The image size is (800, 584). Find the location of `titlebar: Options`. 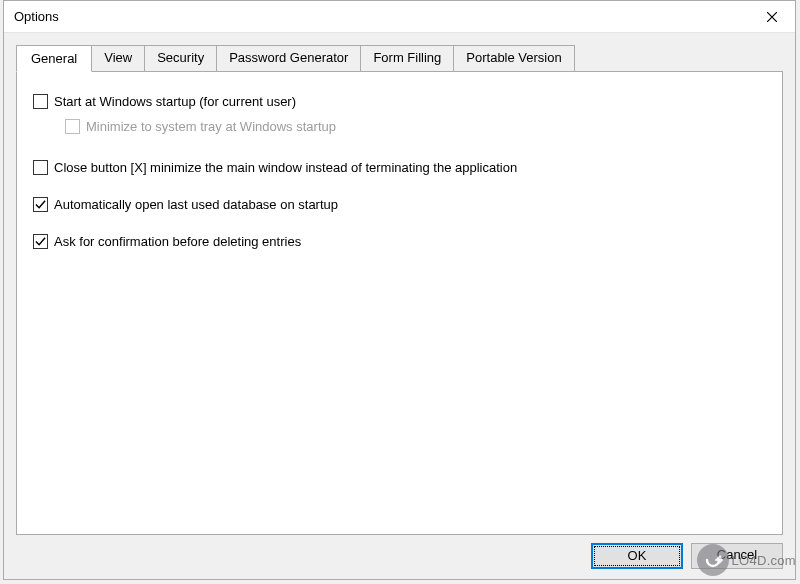

titlebar: Options is located at coordinates (400, 17).